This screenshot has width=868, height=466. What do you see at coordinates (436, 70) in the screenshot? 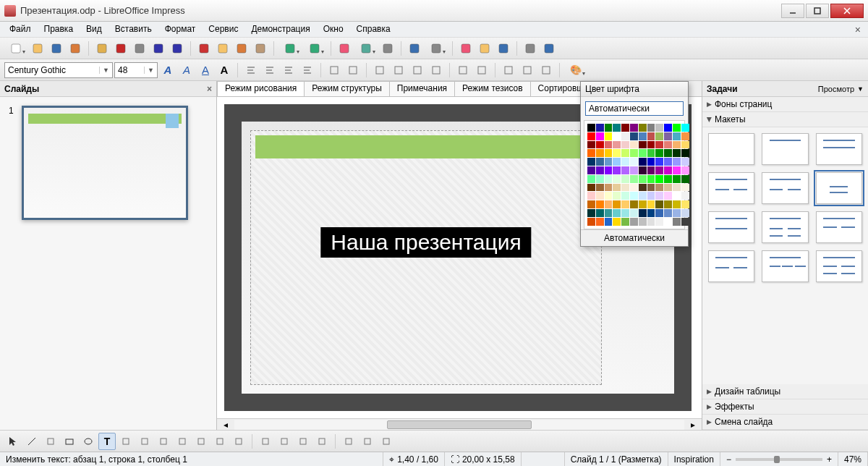
I see `move-down-button` at bounding box center [436, 70].